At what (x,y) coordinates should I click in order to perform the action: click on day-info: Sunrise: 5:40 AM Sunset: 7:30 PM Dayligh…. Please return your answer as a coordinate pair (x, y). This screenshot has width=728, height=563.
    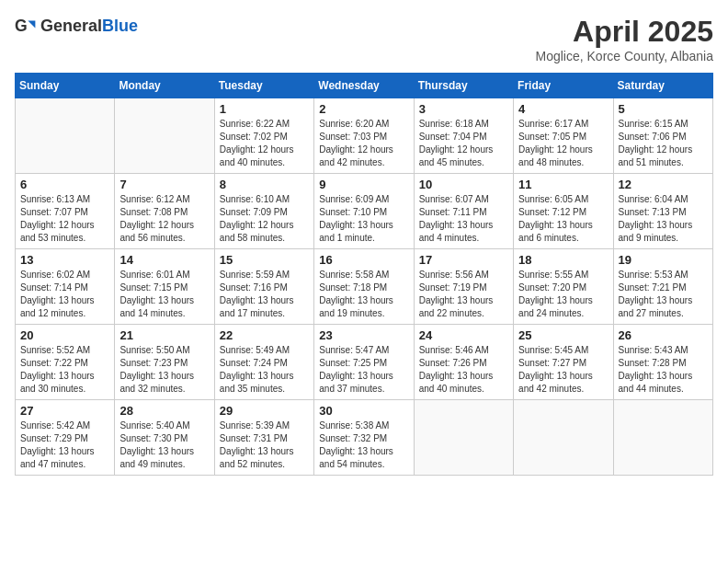
    Looking at the image, I should click on (164, 445).